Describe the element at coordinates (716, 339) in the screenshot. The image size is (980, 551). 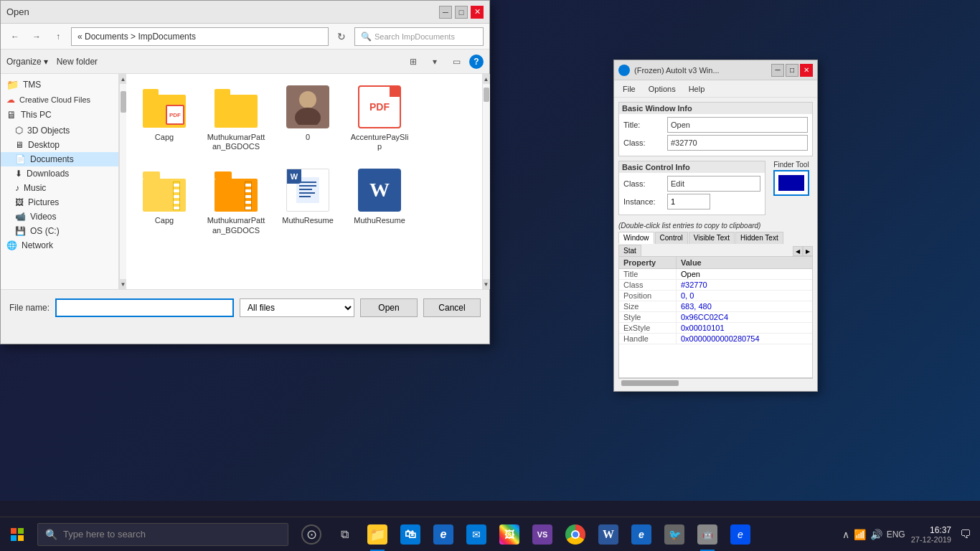
I see `props-row-handle: Handle 0x0000000000280754` at that location.